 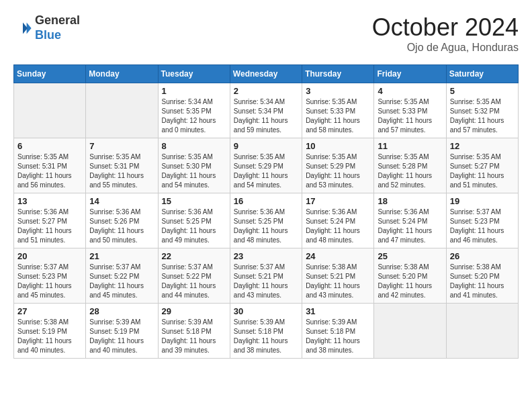 What do you see at coordinates (194, 312) in the screenshot?
I see `day-number: 29` at bounding box center [194, 312].